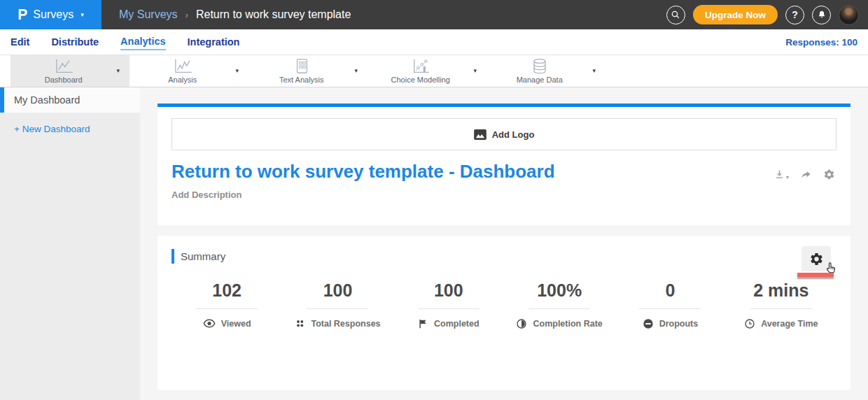 This screenshot has height=400, width=868. Describe the element at coordinates (670, 305) in the screenshot. I see `stat-dropouts: 0 Dropouts` at that location.